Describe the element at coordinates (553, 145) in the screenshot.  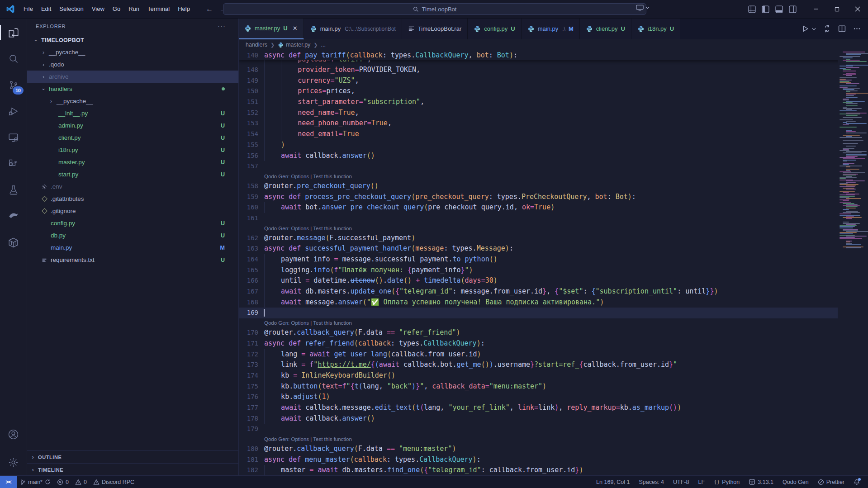
I see `code-line-155: 155)` at that location.